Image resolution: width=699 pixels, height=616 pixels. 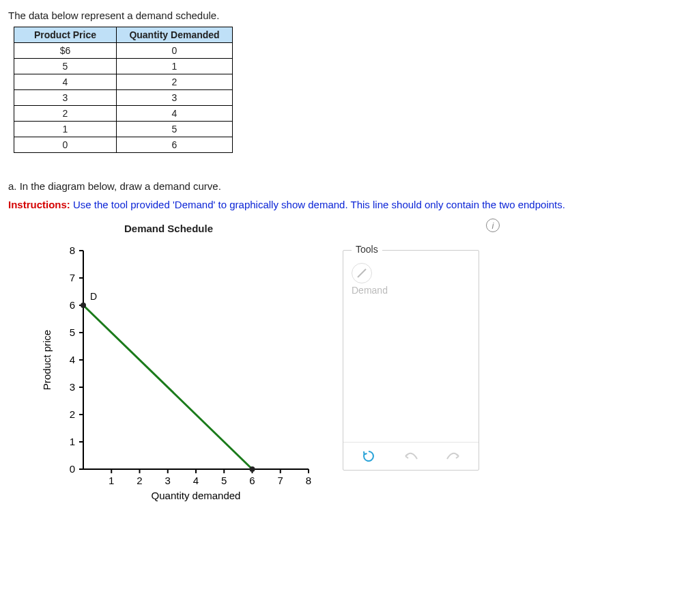 I want to click on redo-icon, so click(x=453, y=456).